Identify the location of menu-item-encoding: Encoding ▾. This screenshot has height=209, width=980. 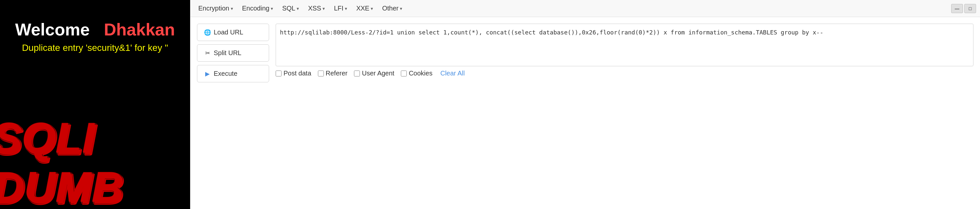
(258, 8).